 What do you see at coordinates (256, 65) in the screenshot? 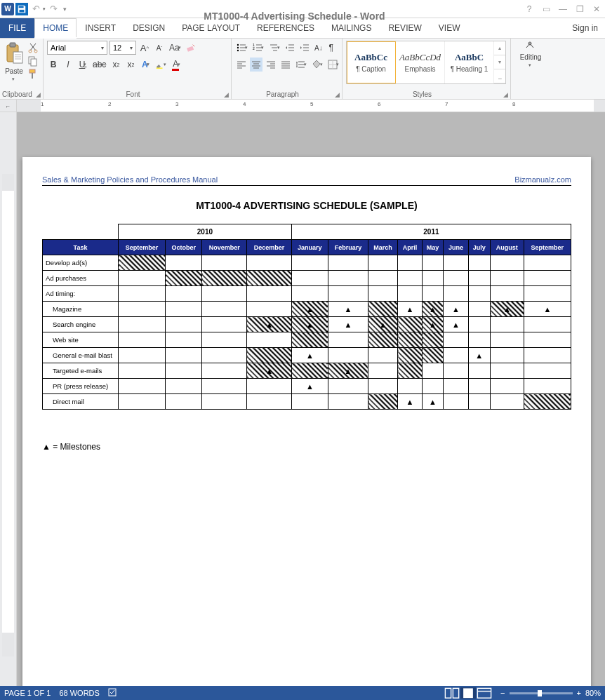
I see `align-center-icon` at bounding box center [256, 65].